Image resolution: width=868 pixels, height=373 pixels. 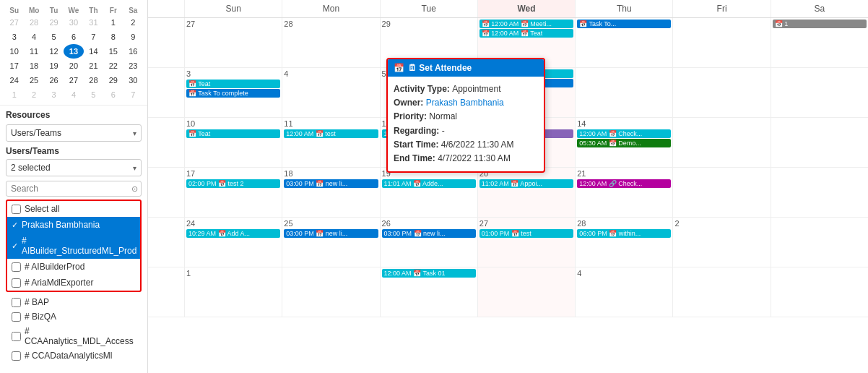 What do you see at coordinates (429, 233) in the screenshot?
I see `event-newli26: 03:00 PM 📅 new li...` at bounding box center [429, 233].